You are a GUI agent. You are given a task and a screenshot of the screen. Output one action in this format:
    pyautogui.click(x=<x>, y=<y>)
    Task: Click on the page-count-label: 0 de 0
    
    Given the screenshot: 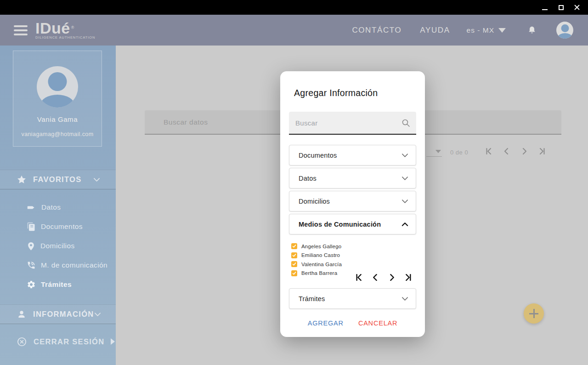 What is the action you would take?
    pyautogui.click(x=459, y=153)
    